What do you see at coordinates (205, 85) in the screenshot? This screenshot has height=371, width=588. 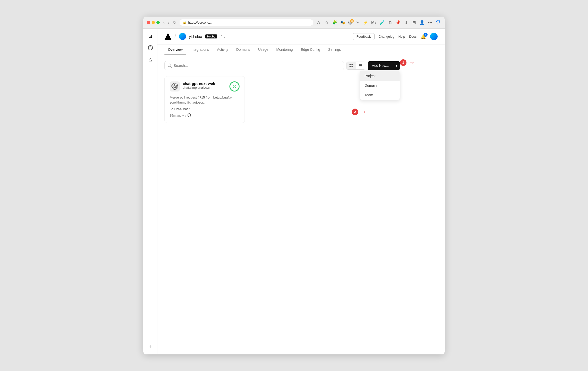 I see `project-info: chat-gpt-next-web chat.simplenaive.cn` at bounding box center [205, 85].